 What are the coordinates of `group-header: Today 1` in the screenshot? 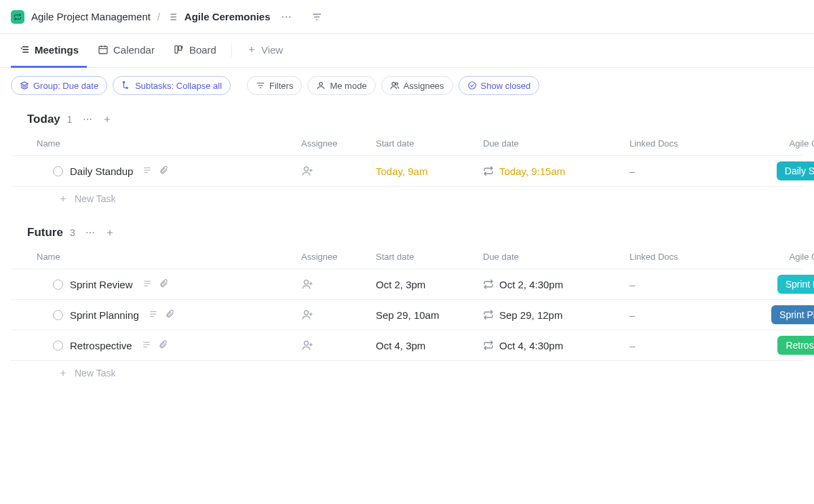 It's located at (407, 119).